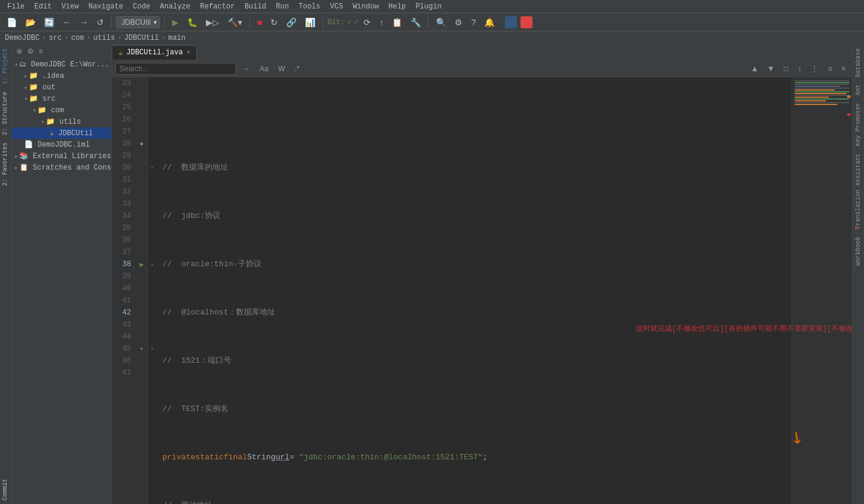 This screenshot has height=504, width=864. What do you see at coordinates (260, 22) in the screenshot?
I see `stop-button: ■` at bounding box center [260, 22].